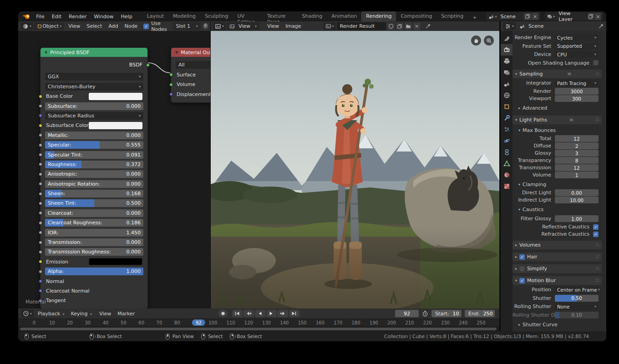  I want to click on timeline-scrollbar, so click(259, 329).